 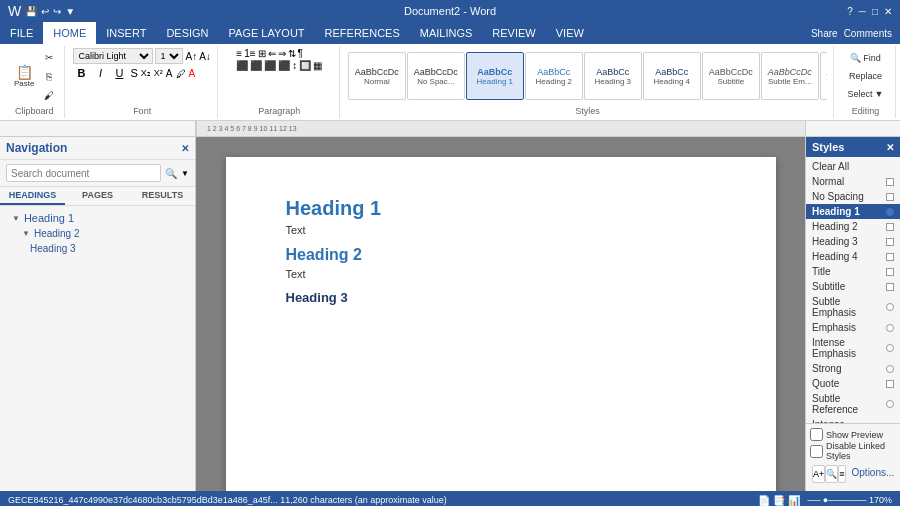 What do you see at coordinates (318, 66) in the screenshot?
I see `borders-btn: ▦` at bounding box center [318, 66].